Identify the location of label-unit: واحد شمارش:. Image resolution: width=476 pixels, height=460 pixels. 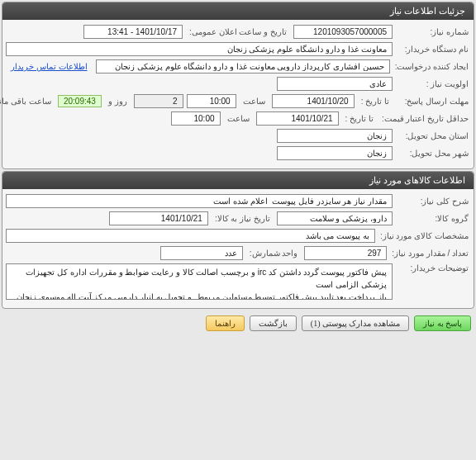
(274, 253).